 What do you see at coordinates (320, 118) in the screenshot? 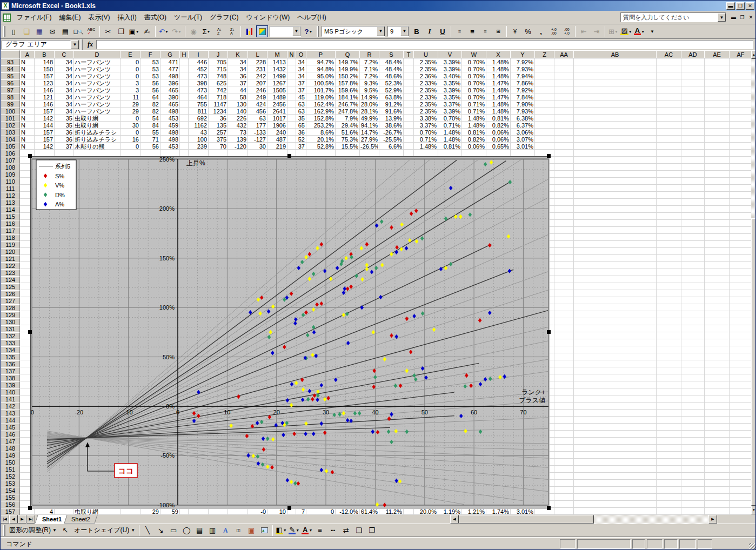
I see `cell: 152.8%` at bounding box center [320, 118].